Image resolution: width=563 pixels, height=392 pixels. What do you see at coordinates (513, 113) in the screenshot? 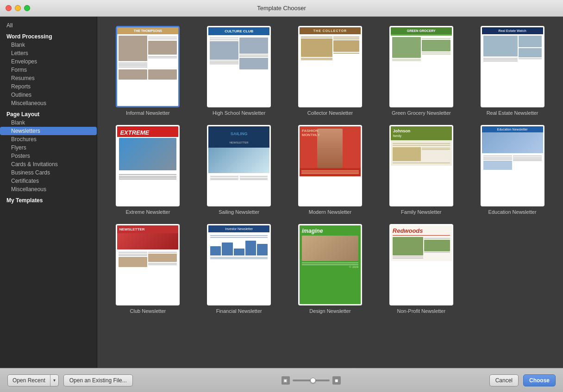
I see `template-label-realestate: Real Estate Newsletter` at bounding box center [513, 113].